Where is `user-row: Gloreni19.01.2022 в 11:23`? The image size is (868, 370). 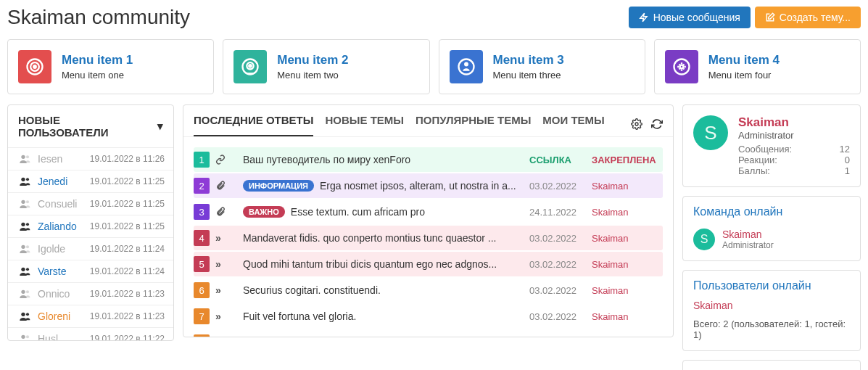
user-row: Gloreni19.01.2022 в 11:23 is located at coordinates (91, 316).